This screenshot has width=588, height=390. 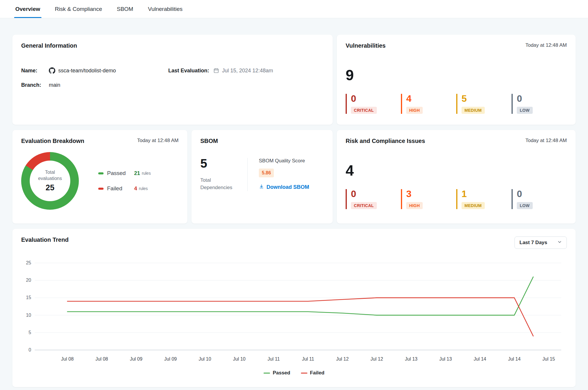 I want to click on sbom-quality-label: SBOM Quality Score, so click(x=284, y=161).